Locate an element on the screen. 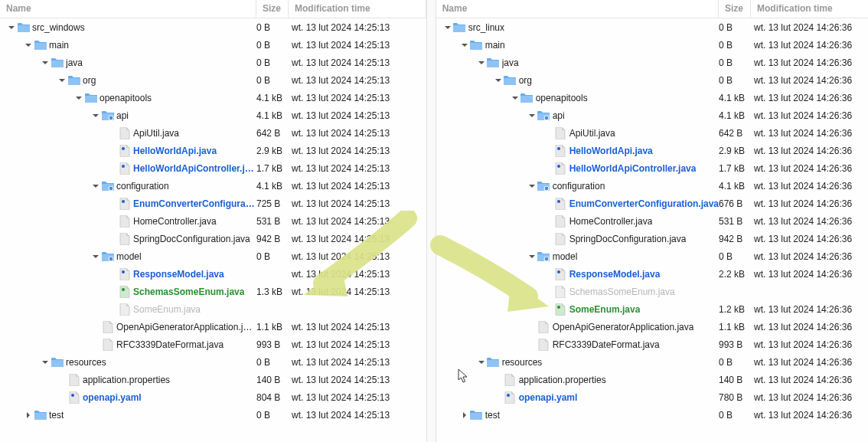  tree-row-label: java is located at coordinates (511, 63).